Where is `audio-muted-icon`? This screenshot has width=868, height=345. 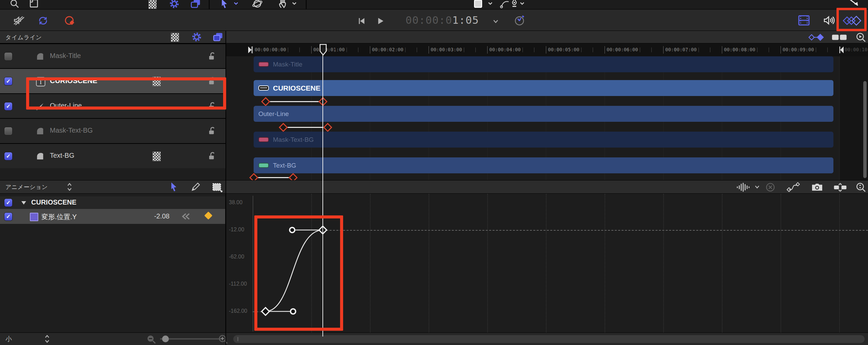 audio-muted-icon is located at coordinates (18, 20).